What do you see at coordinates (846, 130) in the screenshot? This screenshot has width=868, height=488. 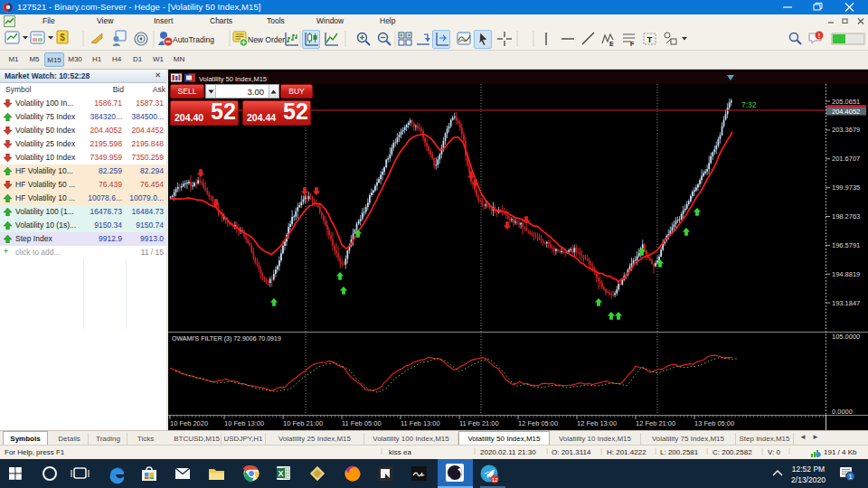 I see `svg-text: 203.3679` at bounding box center [846, 130].